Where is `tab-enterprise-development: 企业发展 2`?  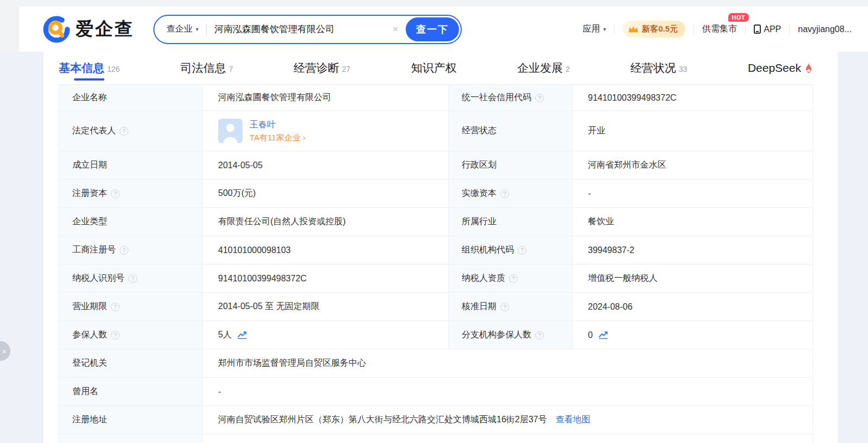 tab-enterprise-development: 企业发展 2 is located at coordinates (544, 68).